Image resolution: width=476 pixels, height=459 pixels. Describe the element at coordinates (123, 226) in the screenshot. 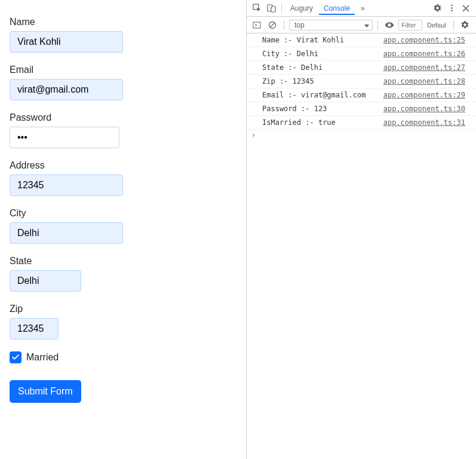

I see `form-group-city: City` at that location.